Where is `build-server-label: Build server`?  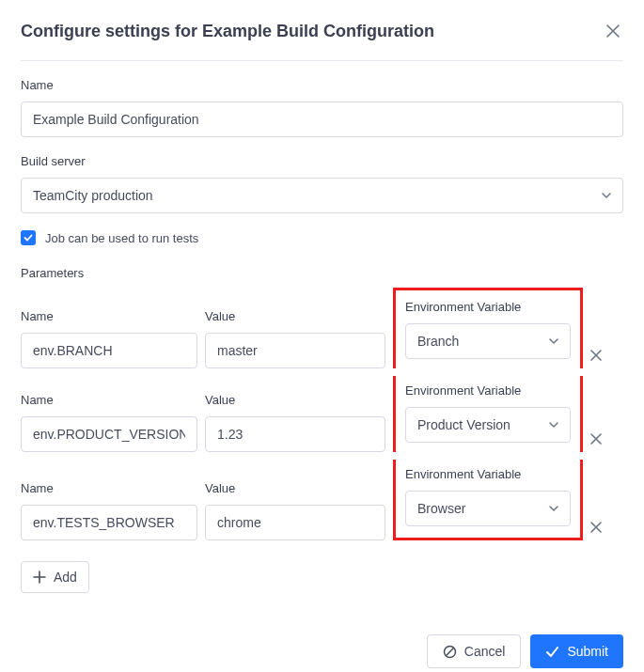 build-server-label: Build server is located at coordinates (322, 162).